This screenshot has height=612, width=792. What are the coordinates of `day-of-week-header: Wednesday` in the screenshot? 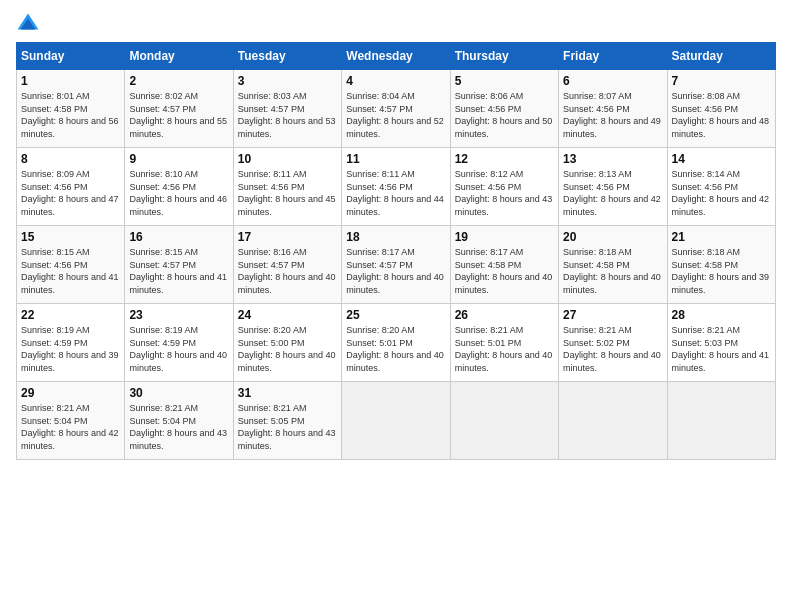 It's located at (396, 56).